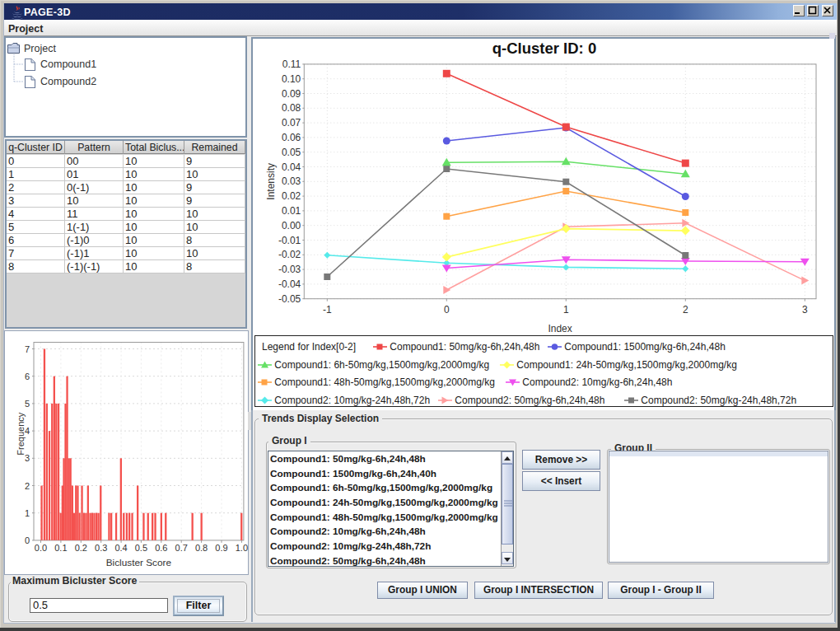 The height and width of the screenshot is (631, 840). Describe the element at coordinates (221, 548) in the screenshot. I see `svg-text: 0.9` at that location.